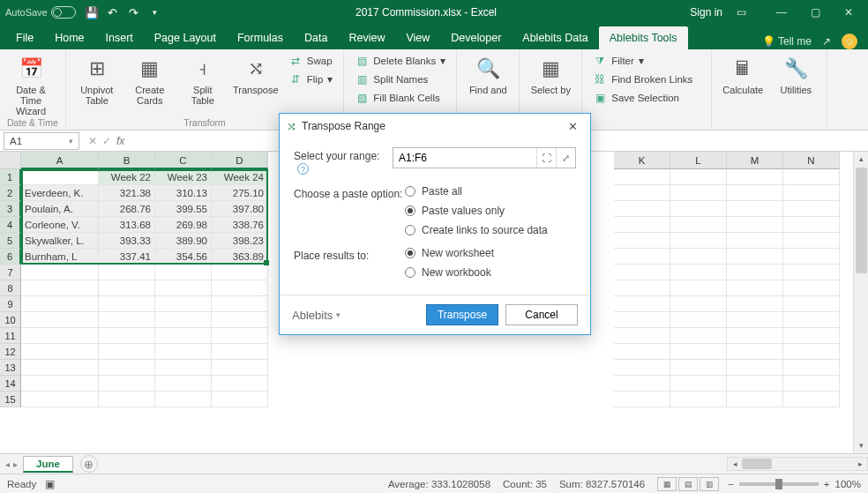 This screenshot has height=500, width=868. What do you see at coordinates (465, 158) in the screenshot?
I see `range-input` at bounding box center [465, 158].